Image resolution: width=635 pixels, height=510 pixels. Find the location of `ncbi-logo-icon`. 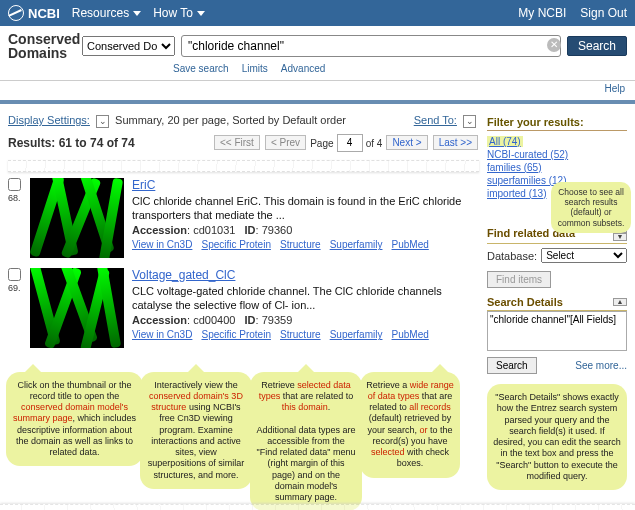

ncbi-logo-icon is located at coordinates (16, 13).